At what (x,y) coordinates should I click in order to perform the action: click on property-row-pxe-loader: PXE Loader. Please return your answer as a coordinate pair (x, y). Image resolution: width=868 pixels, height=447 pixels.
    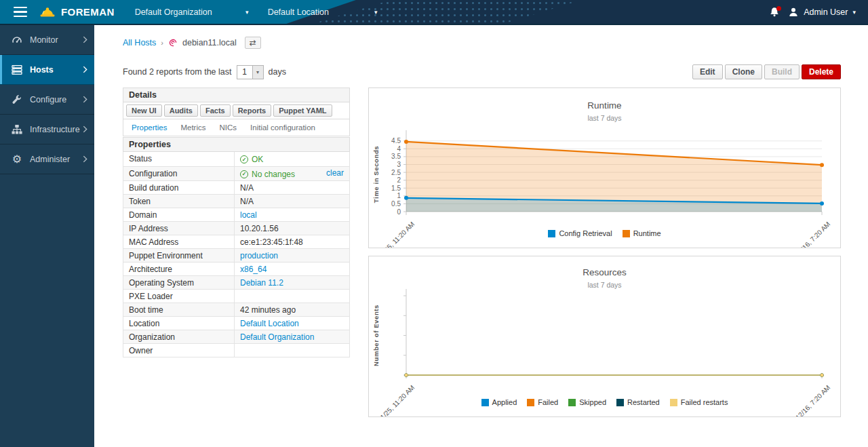
    Looking at the image, I should click on (237, 296).